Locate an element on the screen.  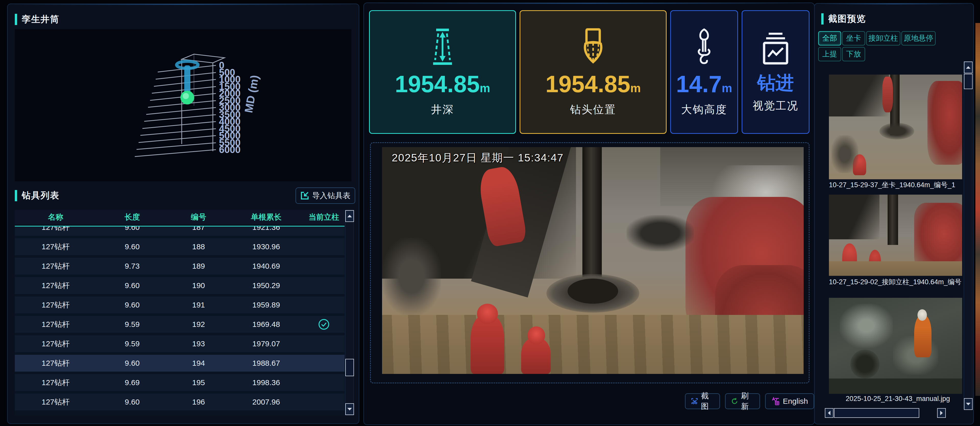
import-drill-list-button: 导入钻具表 is located at coordinates (326, 196).